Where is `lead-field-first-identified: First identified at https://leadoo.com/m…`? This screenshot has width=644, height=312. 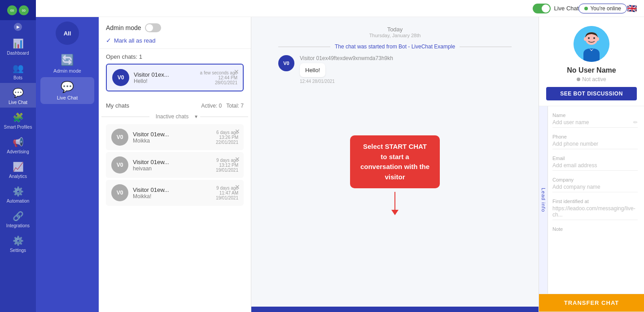
lead-field-first-identified: First identified at https://leadoo.com/m… is located at coordinates (595, 209).